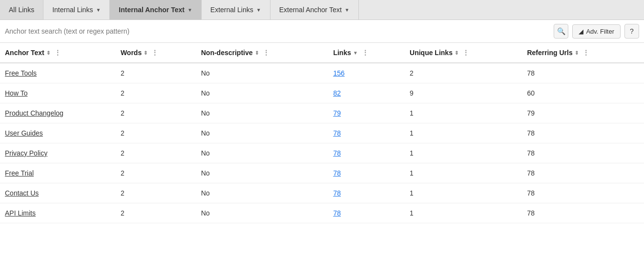  I want to click on col-menu-icon-anchor-text: ⋮, so click(58, 53).